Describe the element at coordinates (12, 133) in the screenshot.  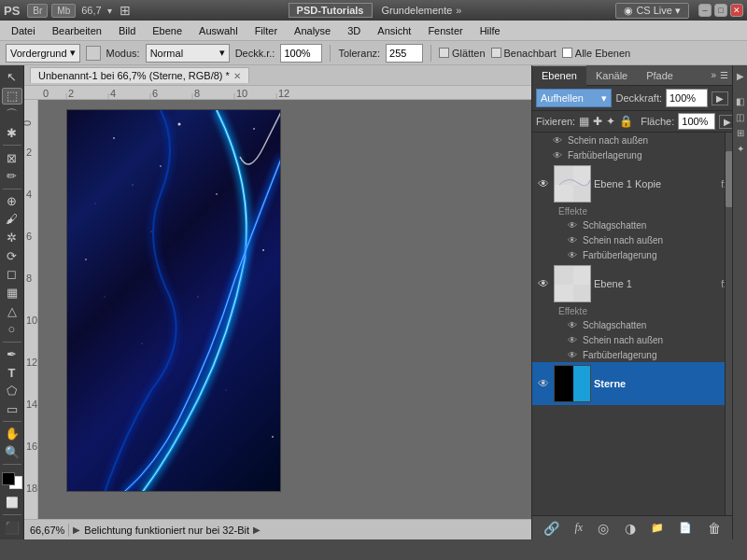
I see `tool-quick-select: ✱` at that location.